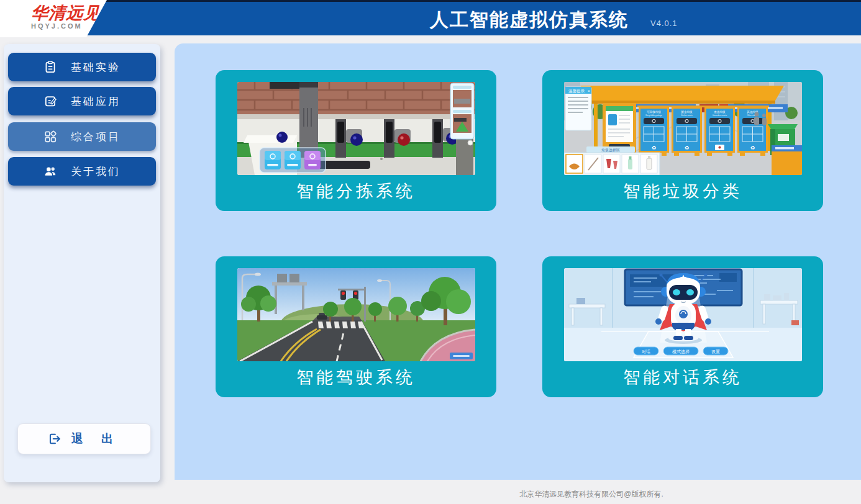 The image size is (861, 504). Describe the element at coordinates (357, 315) in the screenshot. I see `driving-scene-image` at that location.